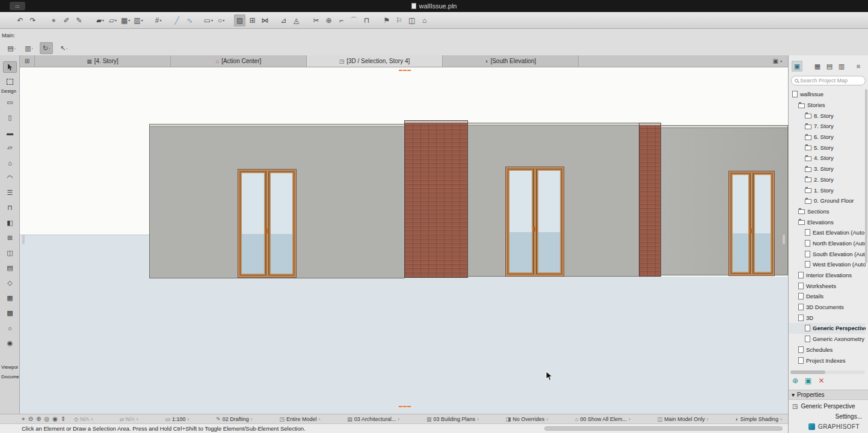 The image size is (868, 433). I want to click on zoom-out-icon: ⊖, so click(31, 419).